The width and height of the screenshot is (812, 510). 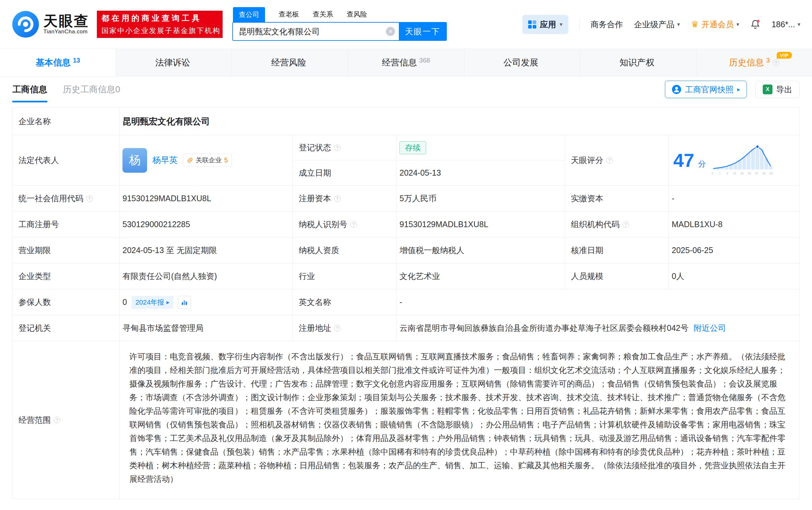 What do you see at coordinates (532, 25) in the screenshot?
I see `apps-grid-icon` at bounding box center [532, 25].